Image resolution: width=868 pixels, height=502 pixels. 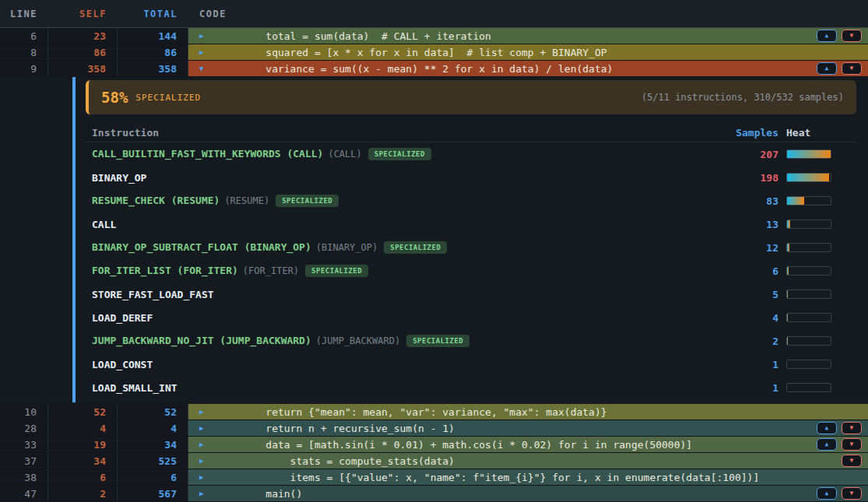 I want to click on code-text: return {"mean": mean, "var": variance, "…, so click(x=424, y=412).